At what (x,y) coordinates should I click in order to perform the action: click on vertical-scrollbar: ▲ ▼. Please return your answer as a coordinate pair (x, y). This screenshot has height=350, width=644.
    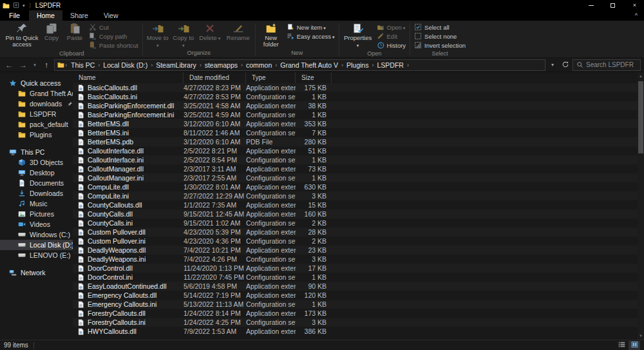
    Looking at the image, I should click on (641, 206).